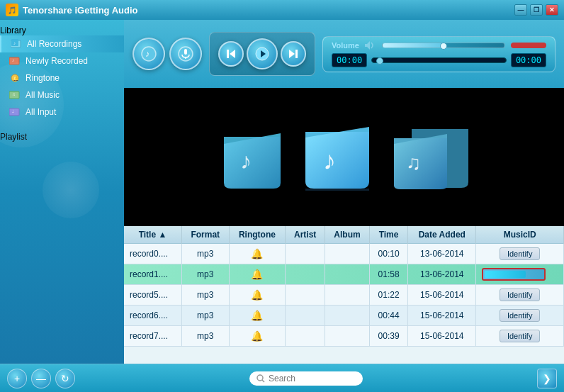  Describe the element at coordinates (15, 112) in the screenshot. I see `all-input-icon: ♩` at that location.